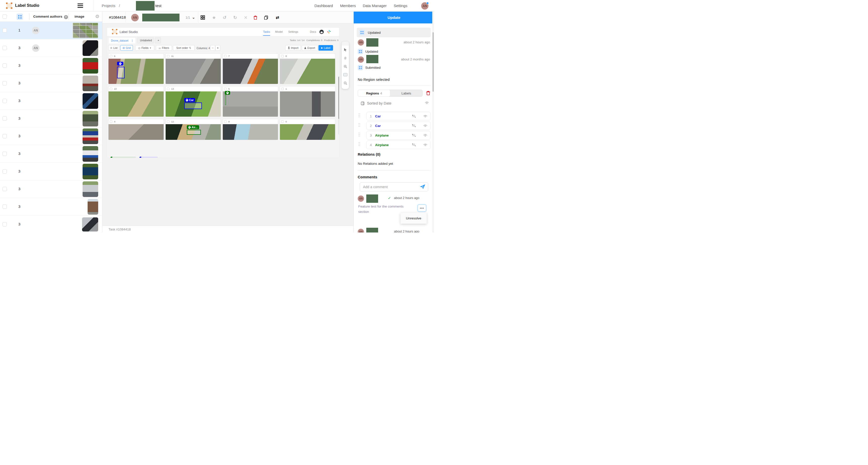 This screenshot has height=465, width=868. I want to click on tab-labels: Labels, so click(406, 93).